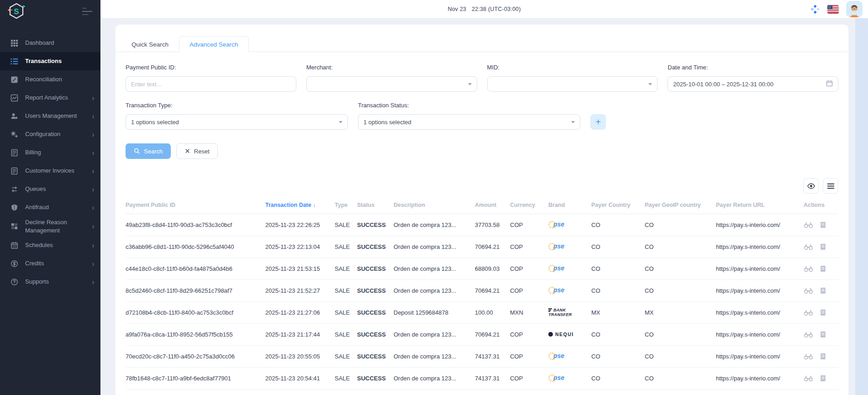 Image resolution: width=868 pixels, height=395 pixels. I want to click on merchant-select, so click(392, 84).